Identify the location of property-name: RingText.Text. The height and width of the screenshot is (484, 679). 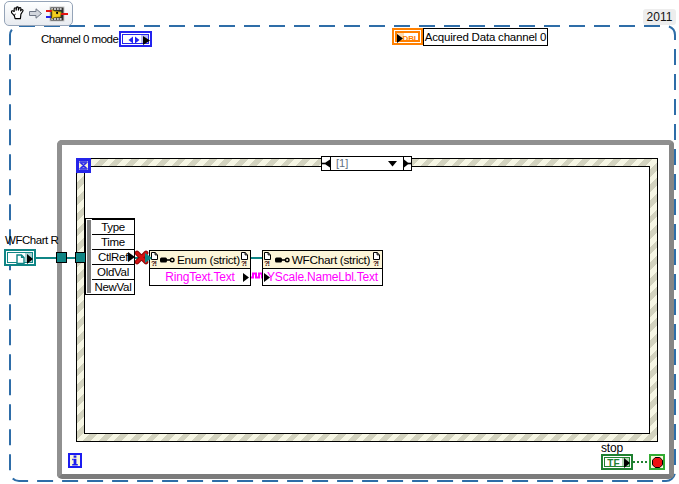
(200, 277).